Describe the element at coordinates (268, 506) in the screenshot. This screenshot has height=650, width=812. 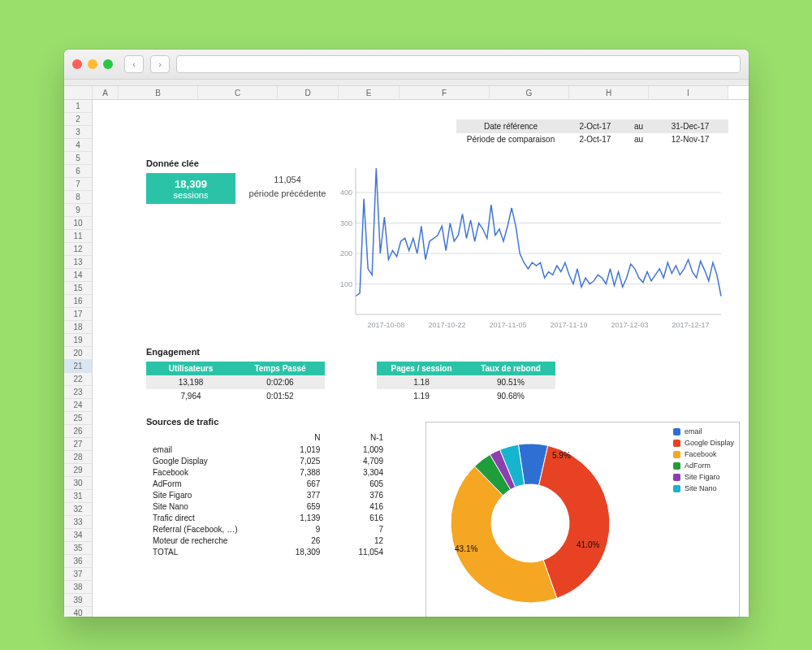
I see `source-row: Site Nano 659 416` at that location.